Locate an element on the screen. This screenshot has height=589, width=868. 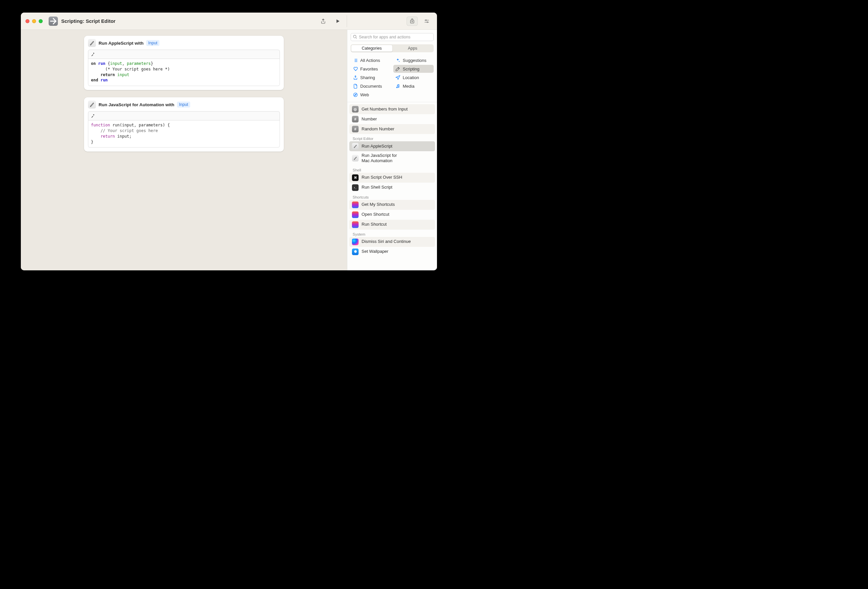
search-icon is located at coordinates (355, 37).